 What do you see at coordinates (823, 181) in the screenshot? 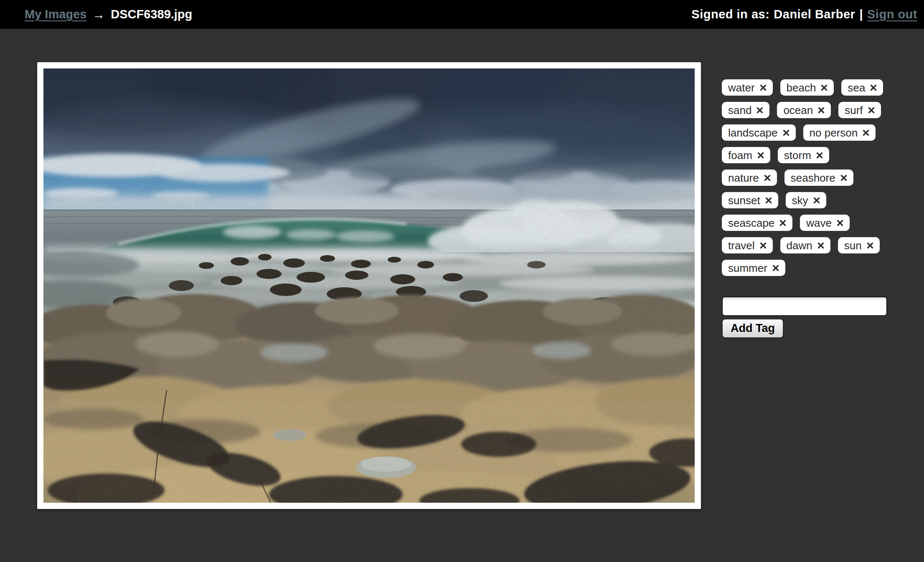
I see `tag-list: waterbeachseasandoceansurflandscapeno pe…` at bounding box center [823, 181].